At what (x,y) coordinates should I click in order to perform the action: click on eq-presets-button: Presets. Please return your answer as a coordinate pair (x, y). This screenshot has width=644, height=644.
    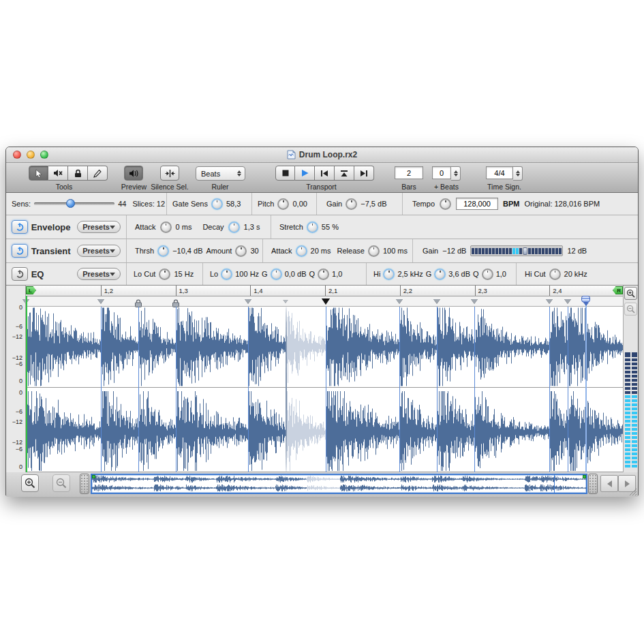
    Looking at the image, I should click on (99, 274).